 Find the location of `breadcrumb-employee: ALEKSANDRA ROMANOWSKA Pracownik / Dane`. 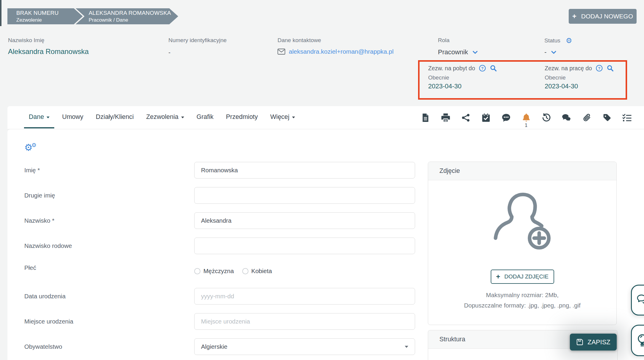

breadcrumb-employee: ALEKSANDRA ROMANOWSKA Pracownik / Dane is located at coordinates (127, 16).